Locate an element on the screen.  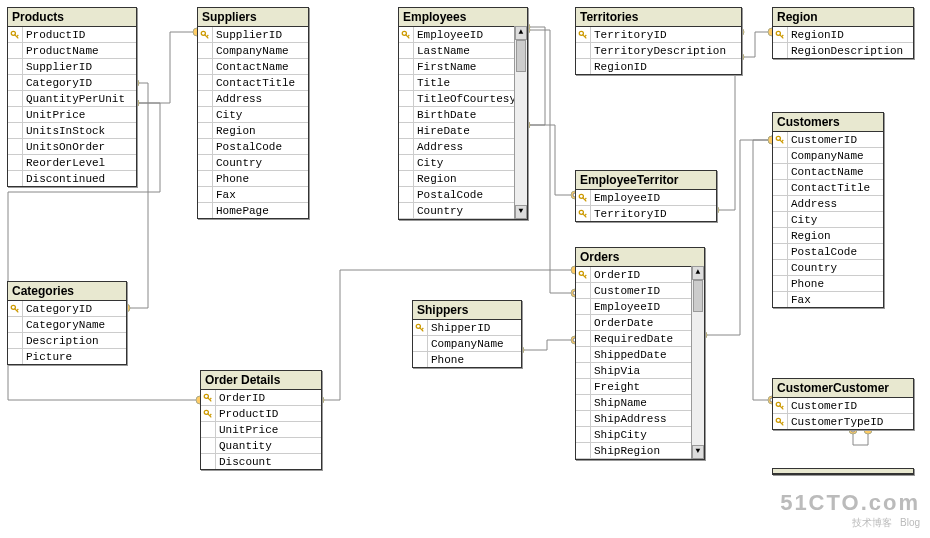
table-categories: CategoriesCategoryIDCategoryNameDescript… is located at coordinates (67, 323).